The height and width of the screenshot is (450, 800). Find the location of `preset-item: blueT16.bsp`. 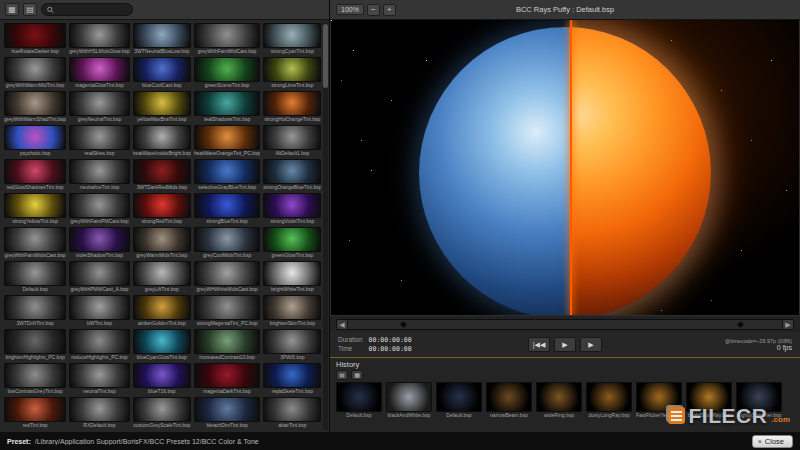

preset-item: blueT16.bsp is located at coordinates (162, 379).